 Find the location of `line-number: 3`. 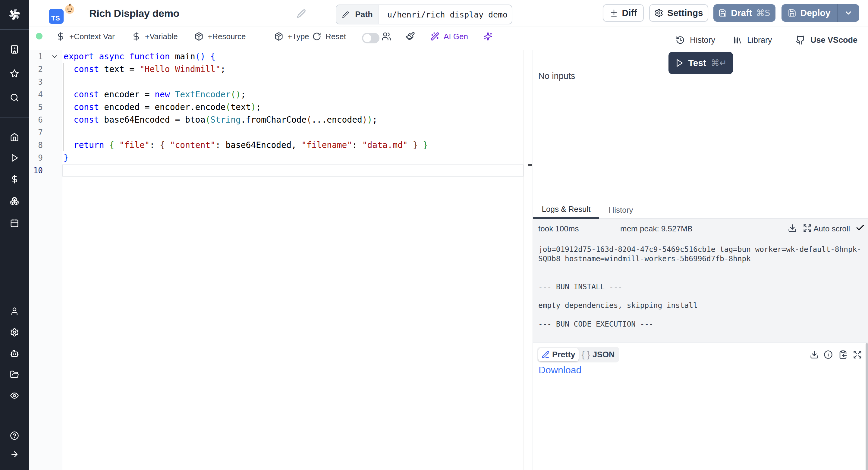

line-number: 3 is located at coordinates (36, 82).